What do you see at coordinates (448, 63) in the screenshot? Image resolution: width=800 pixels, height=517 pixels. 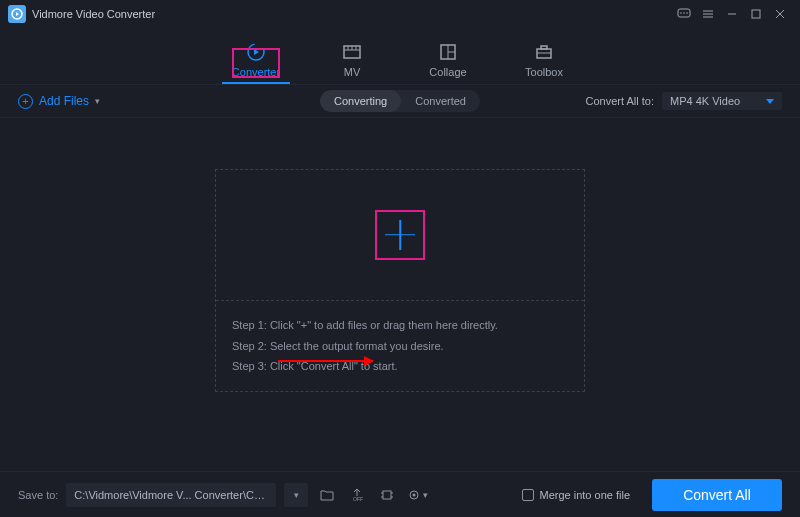 I see `tab-collage: Collage` at bounding box center [448, 63].